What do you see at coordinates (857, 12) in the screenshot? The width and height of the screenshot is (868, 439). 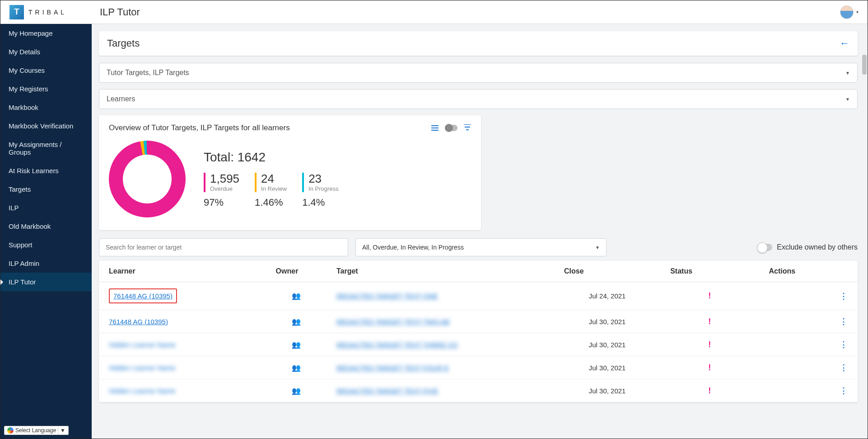 I see `chevron-down-icon: ▾` at bounding box center [857, 12].